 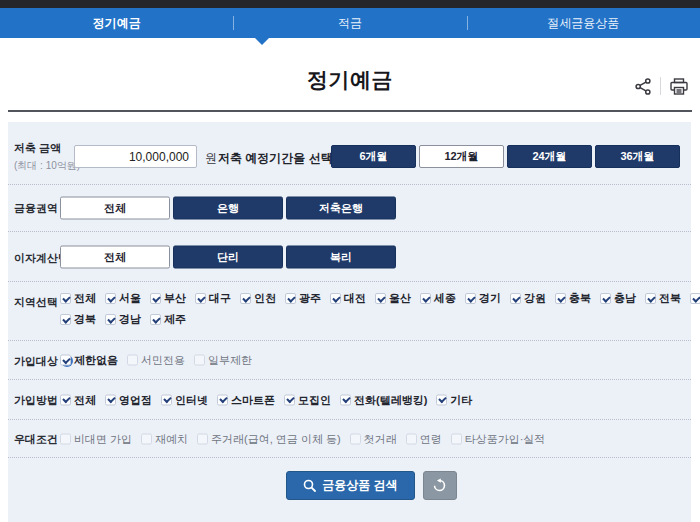 I want to click on region-checkbox: 전남, so click(x=695, y=298).